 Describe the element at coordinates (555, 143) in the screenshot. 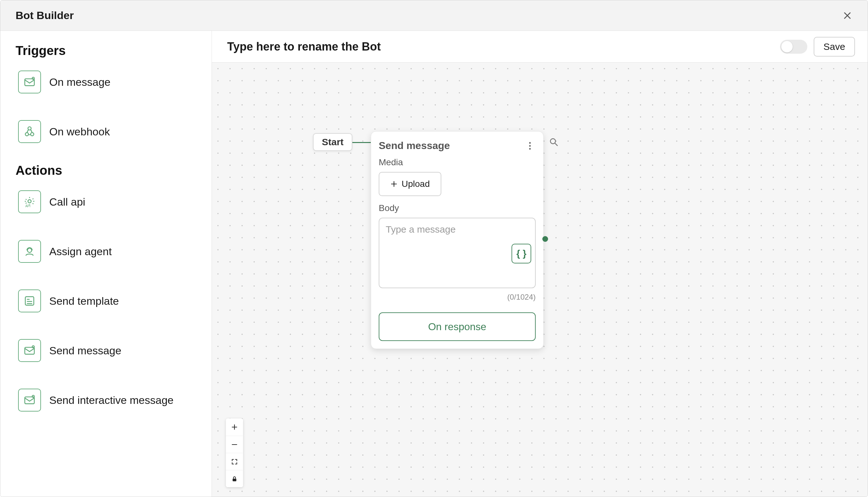

I see `node-inspect-button` at that location.